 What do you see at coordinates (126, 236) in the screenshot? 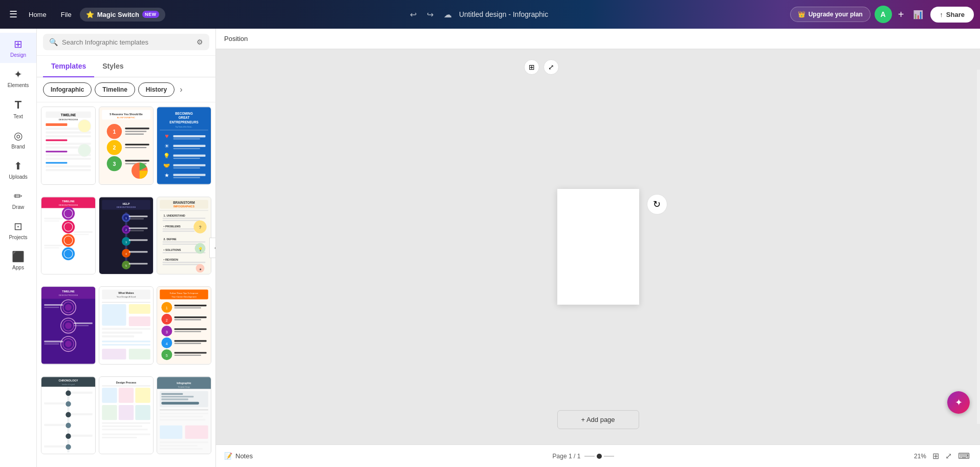
I see `template-card-5: HELP DESIGN PROCESS 1 2 3` at bounding box center [126, 236].